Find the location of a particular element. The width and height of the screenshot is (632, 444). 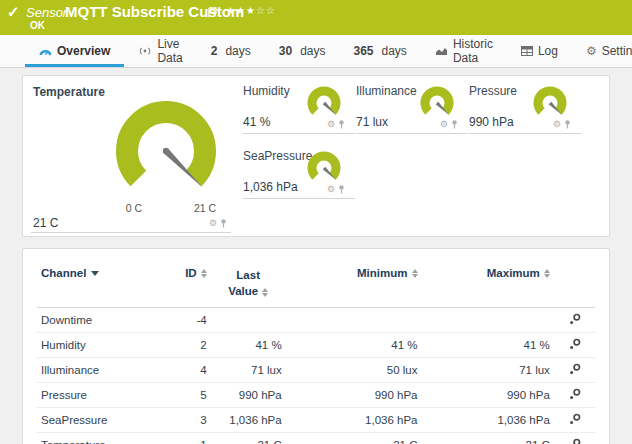

table-row: Humidity 2 41 % 41 % 41 % is located at coordinates (316, 346).